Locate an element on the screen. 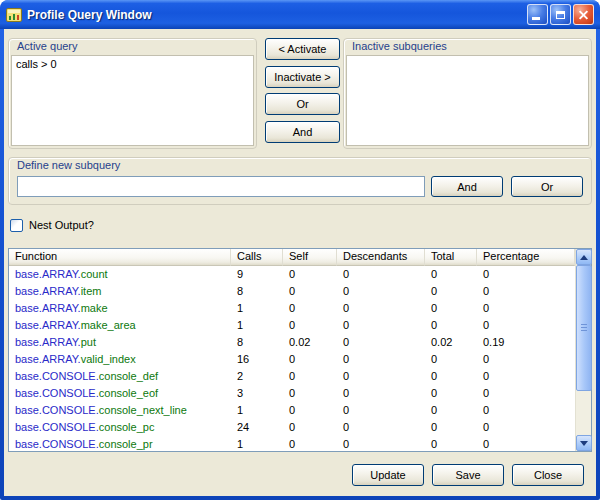 The width and height of the screenshot is (600, 500). scroll-up-button is located at coordinates (584, 257).